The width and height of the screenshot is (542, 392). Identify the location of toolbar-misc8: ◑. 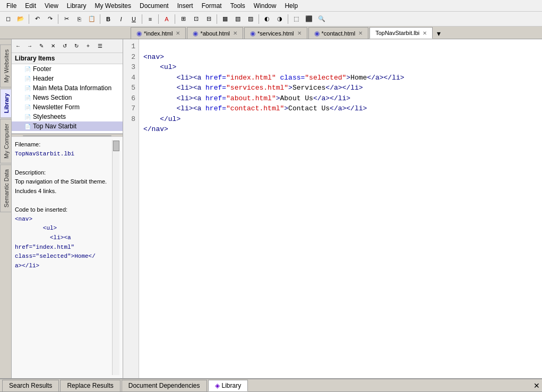
(280, 19).